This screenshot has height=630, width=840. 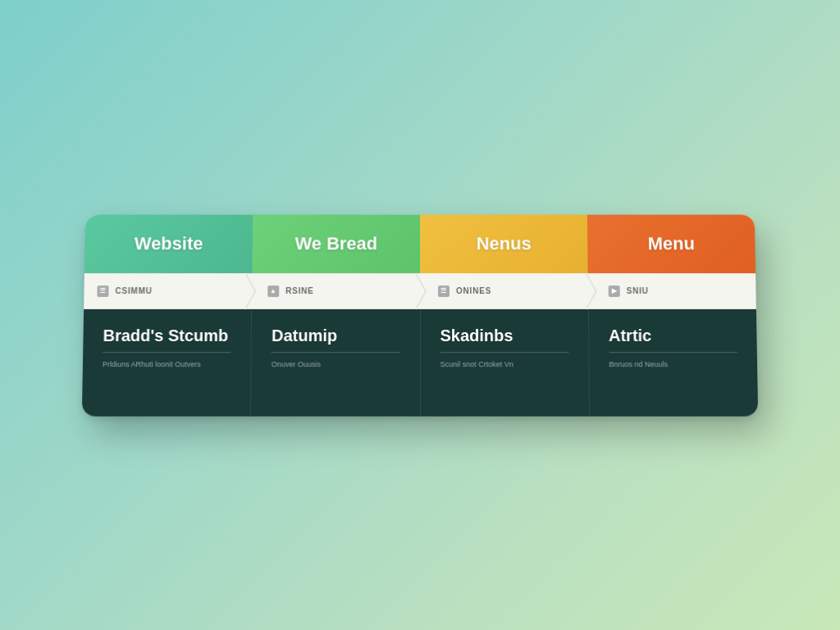 I want to click on cell-desc-1: Prldiuns ARhuti loonit Outvers, so click(x=167, y=365).